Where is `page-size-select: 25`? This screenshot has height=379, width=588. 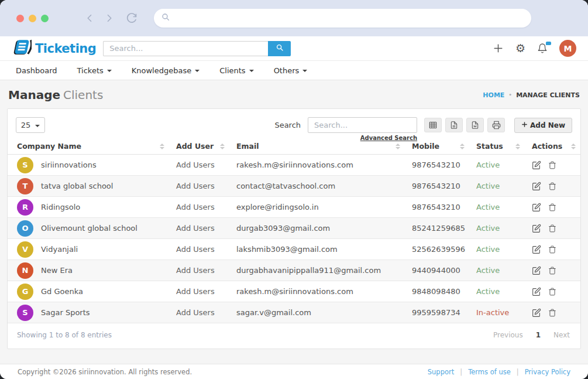 page-size-select: 25 is located at coordinates (30, 125).